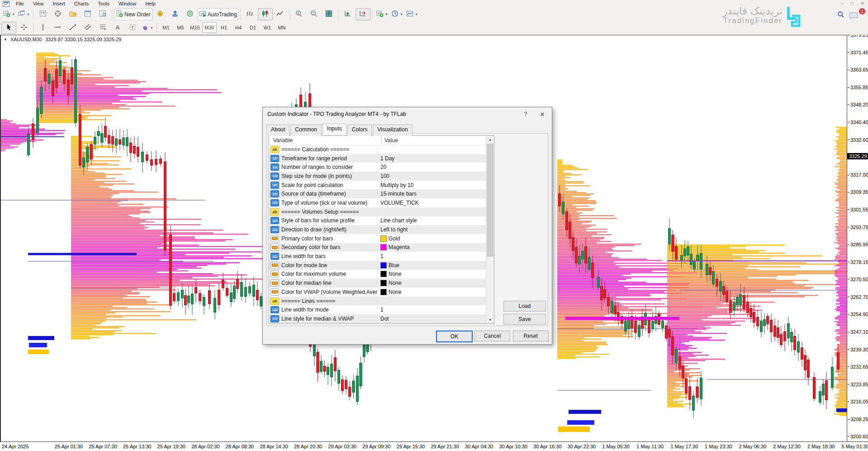  I want to click on timeframe-m1-button: M1, so click(166, 28).